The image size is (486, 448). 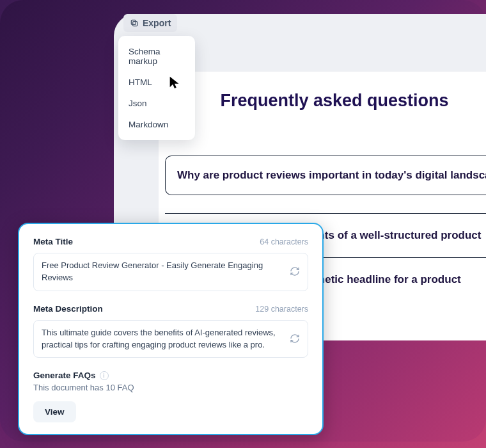 What do you see at coordinates (157, 56) in the screenshot?
I see `export-option-schema: Schema markup` at bounding box center [157, 56].